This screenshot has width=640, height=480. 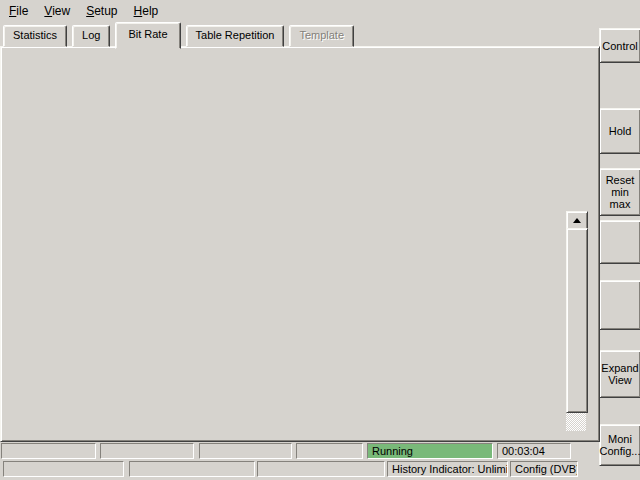 What do you see at coordinates (20, 11) in the screenshot?
I see `menu-file: File` at bounding box center [20, 11].